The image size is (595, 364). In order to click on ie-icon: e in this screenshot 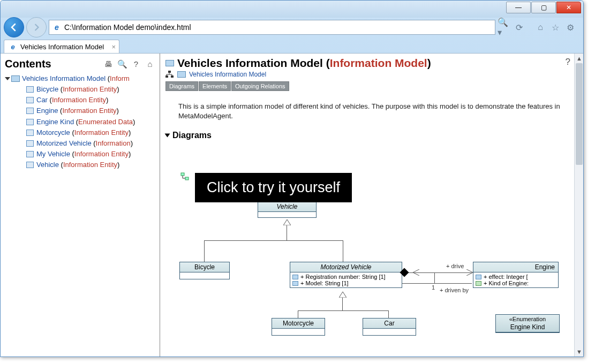, I will do `click(13, 47)`.